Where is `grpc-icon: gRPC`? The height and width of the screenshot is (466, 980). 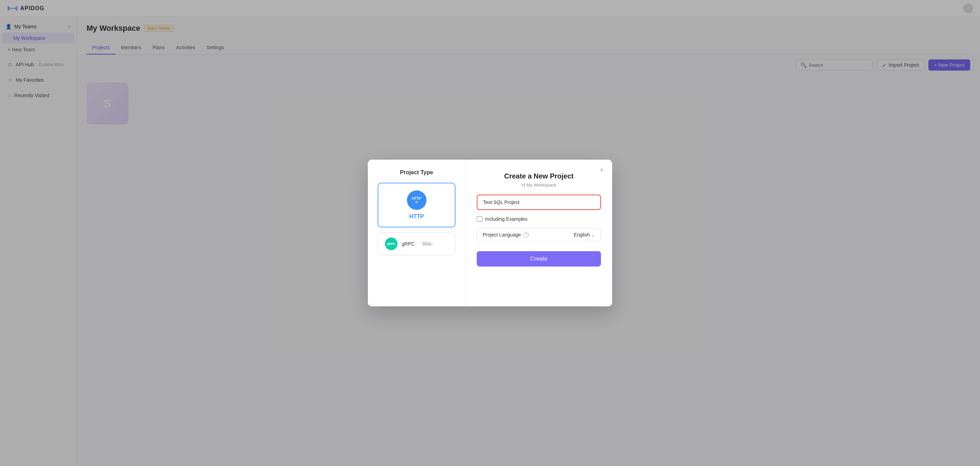 grpc-icon: gRPC is located at coordinates (391, 244).